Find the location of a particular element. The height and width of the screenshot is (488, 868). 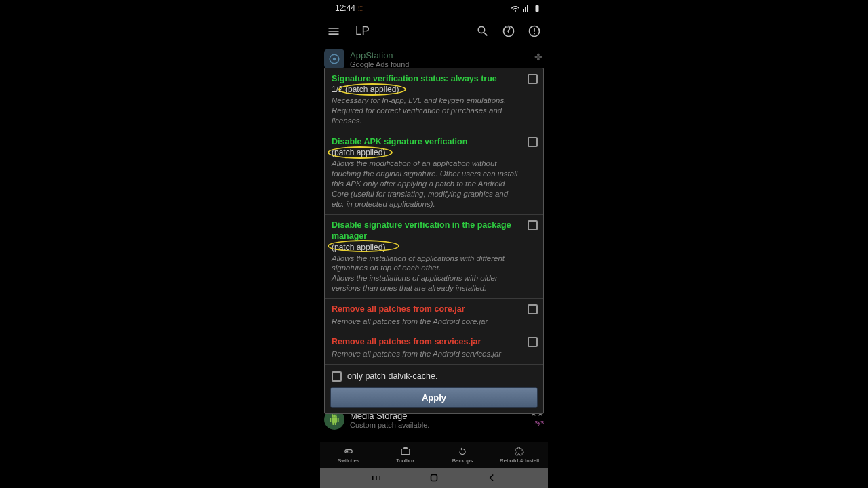

patch-title: Disable signature verification in the pa… is located at coordinates (426, 230).